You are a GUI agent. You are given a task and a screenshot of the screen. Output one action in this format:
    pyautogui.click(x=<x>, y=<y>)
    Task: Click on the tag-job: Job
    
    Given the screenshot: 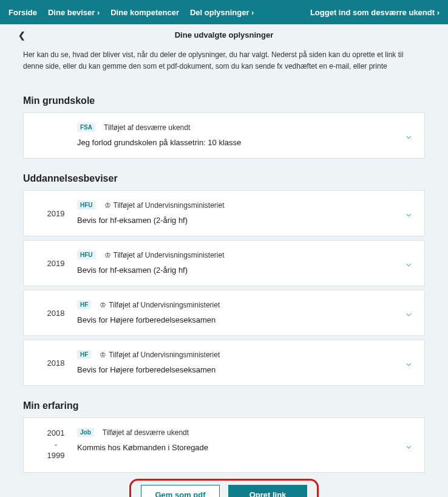 What is the action you would take?
    pyautogui.click(x=86, y=433)
    